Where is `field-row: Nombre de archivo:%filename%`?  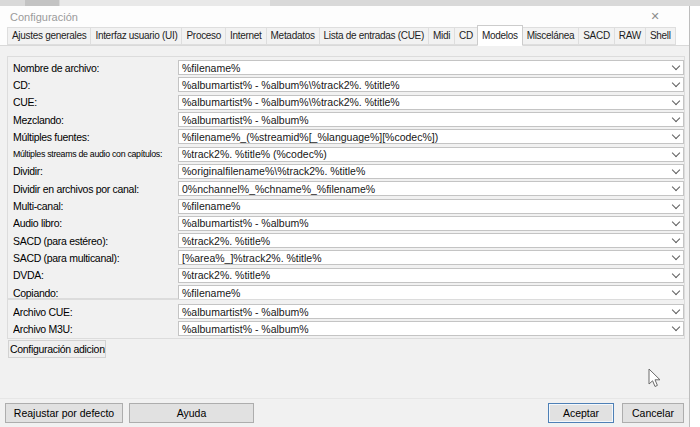 field-row: Nombre de archivo:%filename% is located at coordinates (346, 68).